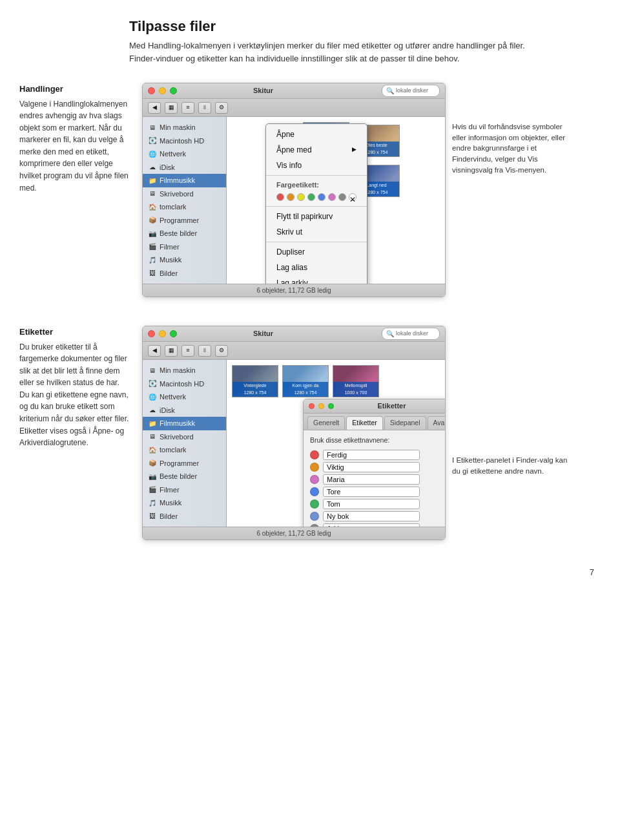  Describe the element at coordinates (152, 397) in the screenshot. I see `network-icon-2: 🌐` at that location.